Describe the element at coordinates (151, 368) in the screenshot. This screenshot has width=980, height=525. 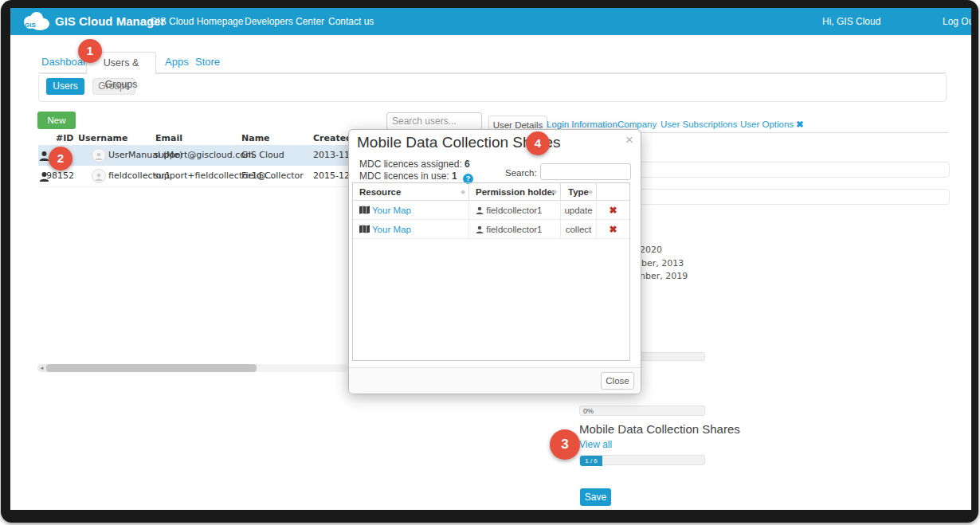
I see `h-scrollbar-thumb` at that location.